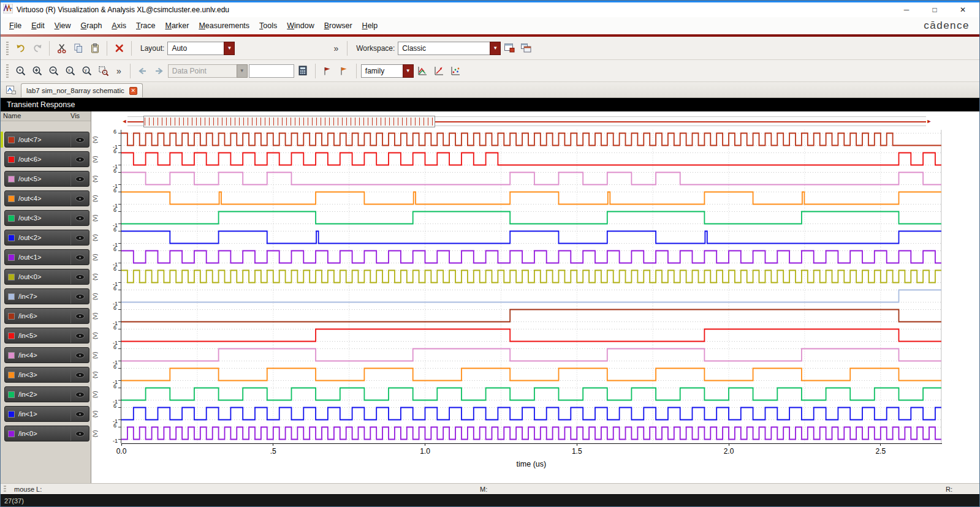  I want to click on tab-close-icon: ✕, so click(134, 91).